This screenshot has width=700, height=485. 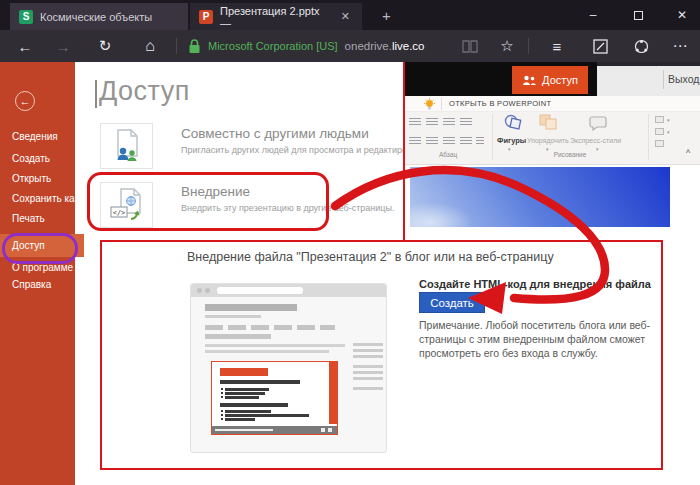 I want to click on tab-bar: S Космические объекты P Презентация 2.pp…, so click(x=350, y=15).